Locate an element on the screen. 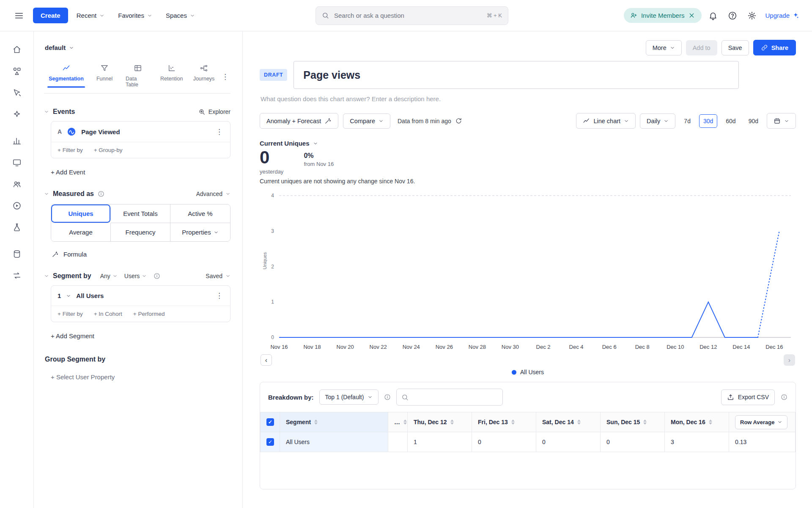  breakdown-search-input is located at coordinates (455, 397).